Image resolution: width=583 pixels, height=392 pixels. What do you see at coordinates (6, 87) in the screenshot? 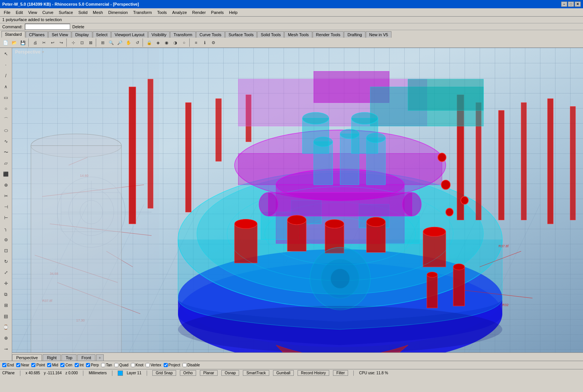
I see `polyline-tool-icon: ∧` at bounding box center [6, 87].